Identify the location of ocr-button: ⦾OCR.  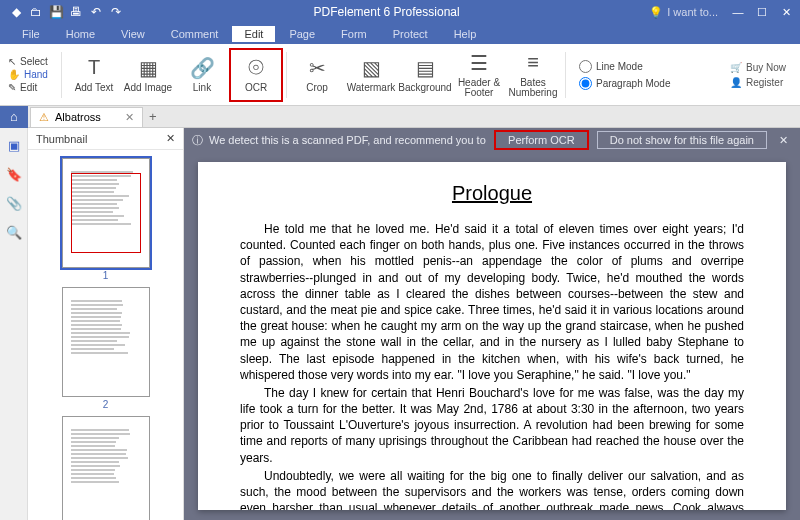
(256, 75).